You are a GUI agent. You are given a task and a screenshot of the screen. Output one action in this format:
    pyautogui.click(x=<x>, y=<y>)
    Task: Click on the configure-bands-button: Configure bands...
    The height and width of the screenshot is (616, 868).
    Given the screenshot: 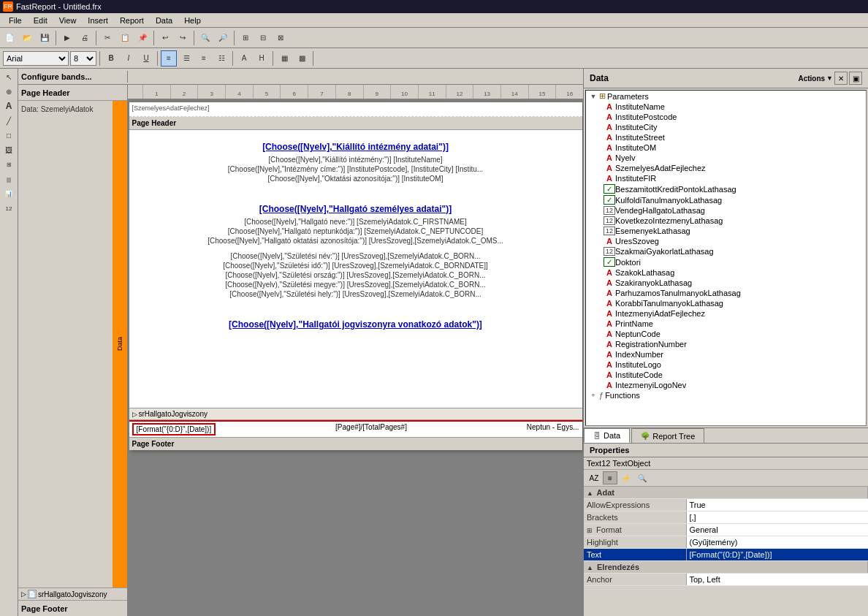 What is the action you would take?
    pyautogui.click(x=73, y=77)
    